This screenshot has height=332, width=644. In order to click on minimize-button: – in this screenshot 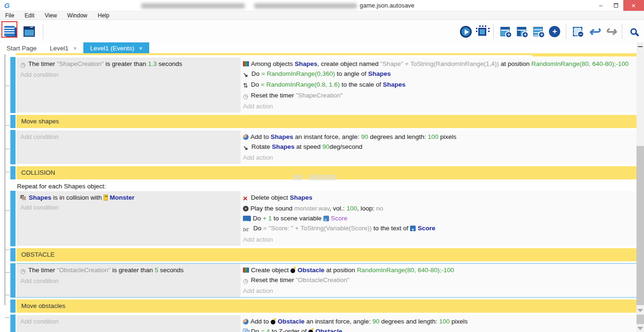, I will do `click(601, 6)`.